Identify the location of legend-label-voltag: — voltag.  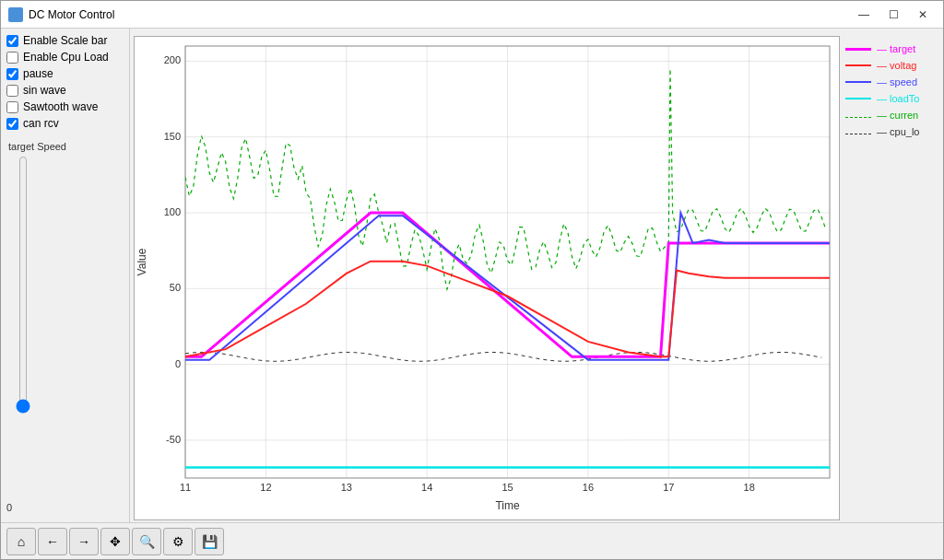
(896, 65).